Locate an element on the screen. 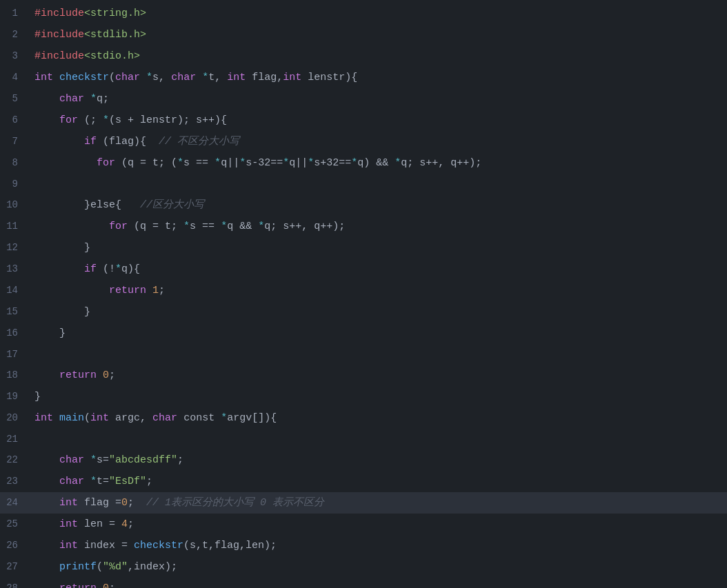 This screenshot has height=588, width=727. code-line-21: 21 is located at coordinates (364, 439).